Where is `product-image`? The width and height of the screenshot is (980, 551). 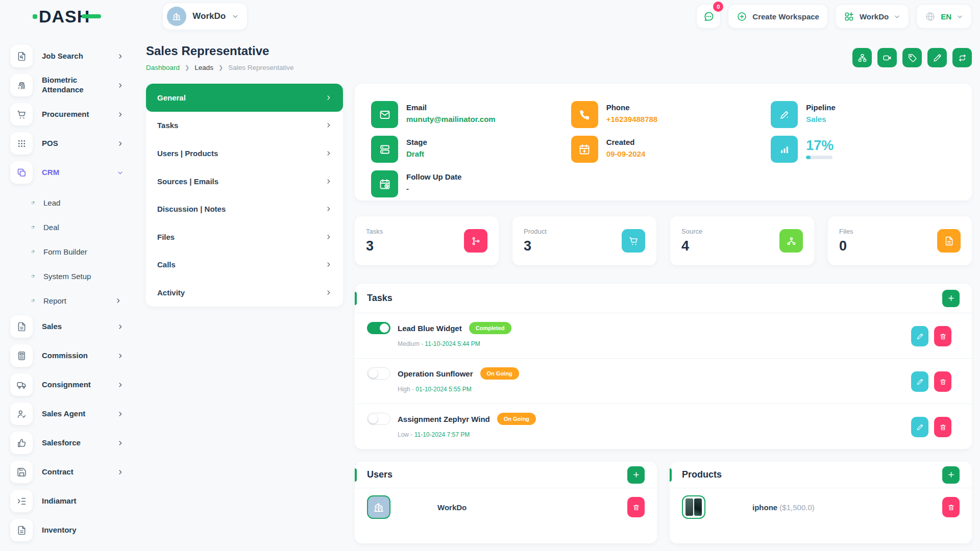 product-image is located at coordinates (694, 507).